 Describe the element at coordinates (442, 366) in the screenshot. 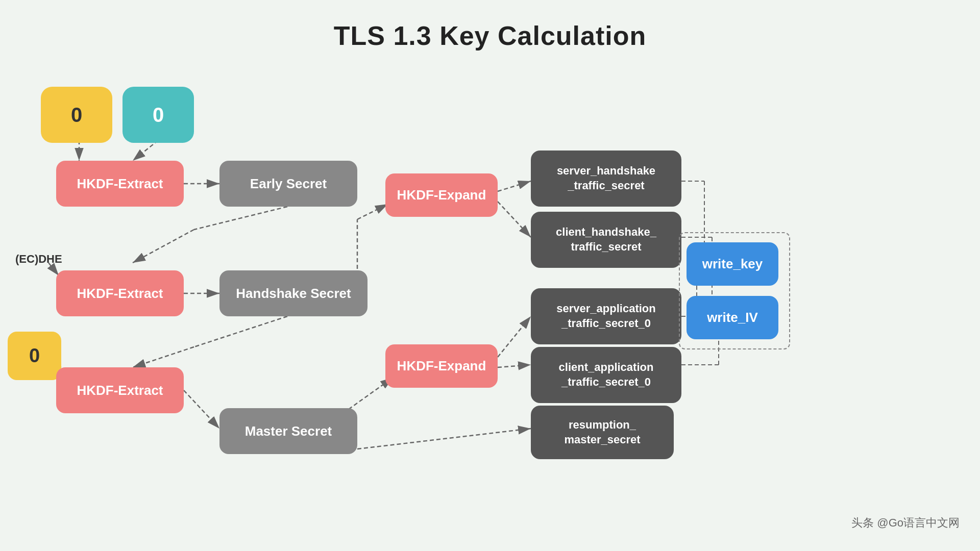

I see `hkdf-expand2-node: HKDF-Expand` at that location.